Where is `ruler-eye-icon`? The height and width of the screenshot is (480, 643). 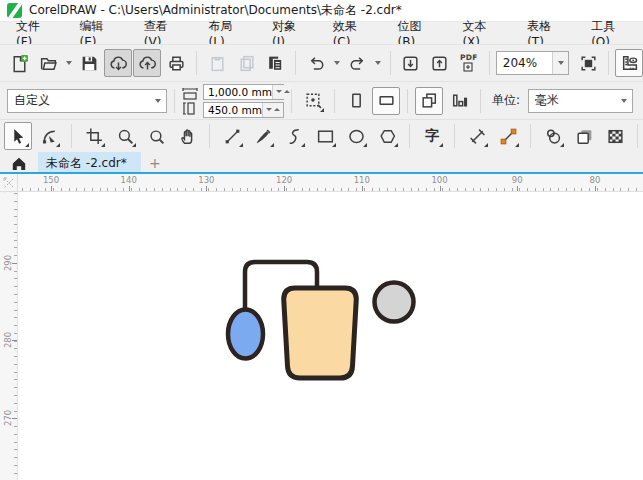 ruler-eye-icon is located at coordinates (630, 64).